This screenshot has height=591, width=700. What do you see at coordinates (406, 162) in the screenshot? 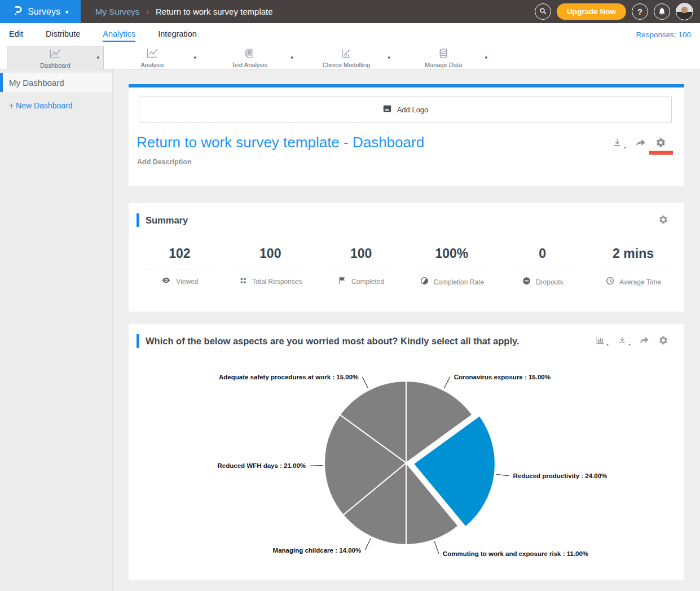
I see `add-description-button: Add Description` at bounding box center [406, 162].